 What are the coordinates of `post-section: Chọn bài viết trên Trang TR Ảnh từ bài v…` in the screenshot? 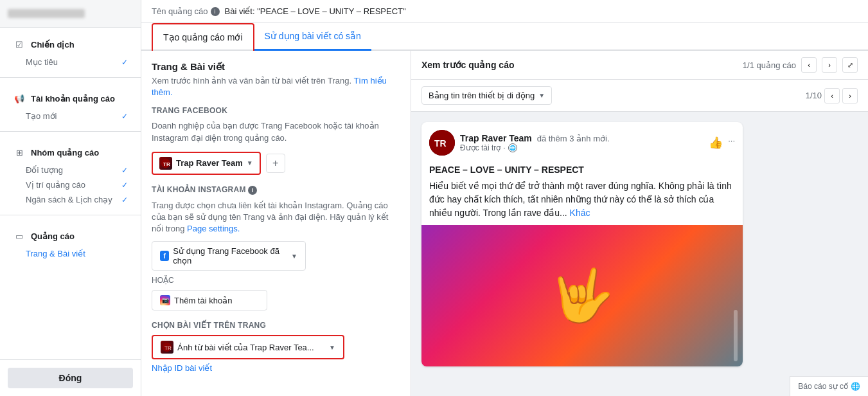 It's located at (276, 347).